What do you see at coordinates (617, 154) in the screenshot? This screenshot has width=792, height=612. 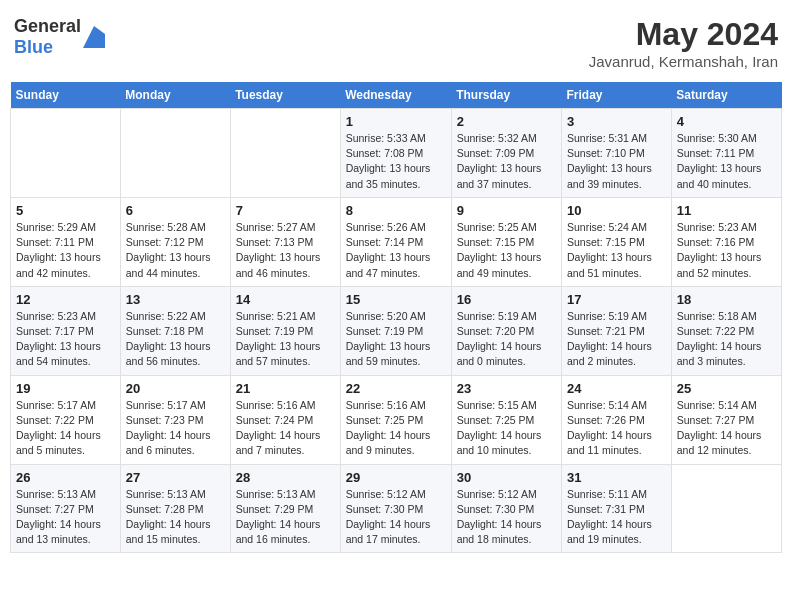 I see `calendar-cell: 3Sunrise: 5:31 AMSunset: 7:10 PMDaylight…` at bounding box center [617, 154].